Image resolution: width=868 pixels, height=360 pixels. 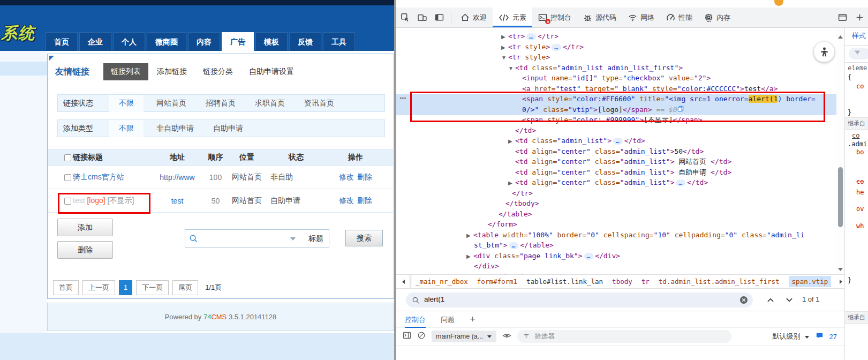 I want to click on dom-tree-line: ▶<tr>…</tr>, so click(x=530, y=36).